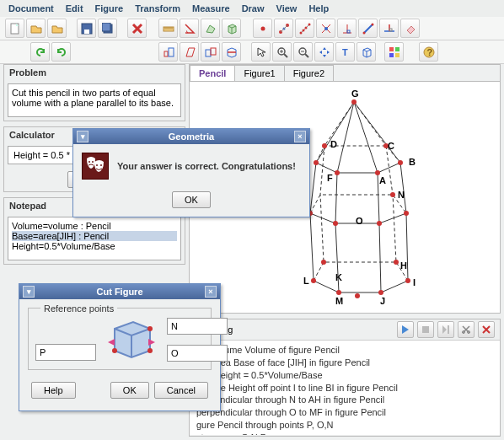 The width and height of the screenshot is (504, 440). What do you see at coordinates (339, 301) in the screenshot?
I see `svg-text: M` at bounding box center [339, 301].